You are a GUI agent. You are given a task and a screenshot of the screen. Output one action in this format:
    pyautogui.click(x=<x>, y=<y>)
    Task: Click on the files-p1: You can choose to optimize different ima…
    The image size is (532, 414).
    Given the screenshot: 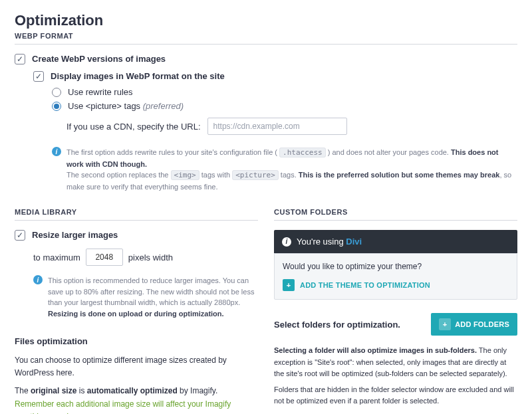 What is the action you would take?
    pyautogui.click(x=136, y=367)
    